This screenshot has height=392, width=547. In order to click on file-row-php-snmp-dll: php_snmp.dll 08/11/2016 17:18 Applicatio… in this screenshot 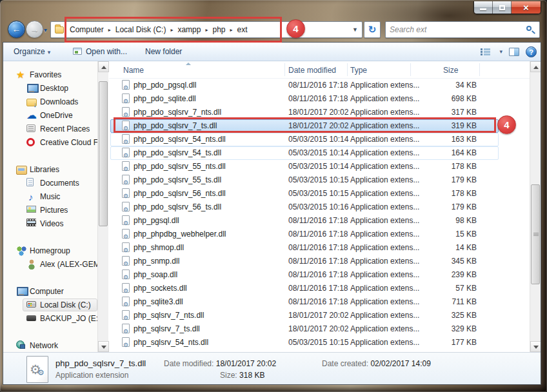, I will do `click(320, 262)`.